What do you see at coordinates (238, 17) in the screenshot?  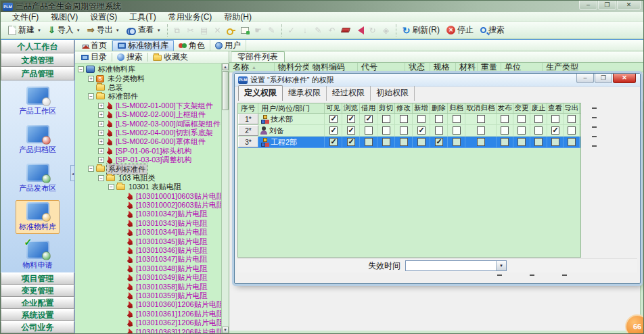 I see `menu-item-6: 帮助(H)` at bounding box center [238, 17].